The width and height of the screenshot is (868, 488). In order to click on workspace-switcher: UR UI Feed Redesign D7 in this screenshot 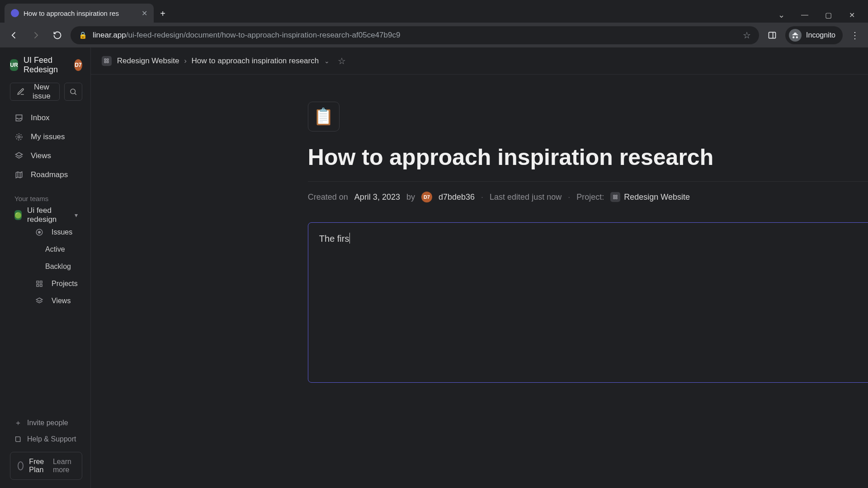, I will do `click(46, 65)`.